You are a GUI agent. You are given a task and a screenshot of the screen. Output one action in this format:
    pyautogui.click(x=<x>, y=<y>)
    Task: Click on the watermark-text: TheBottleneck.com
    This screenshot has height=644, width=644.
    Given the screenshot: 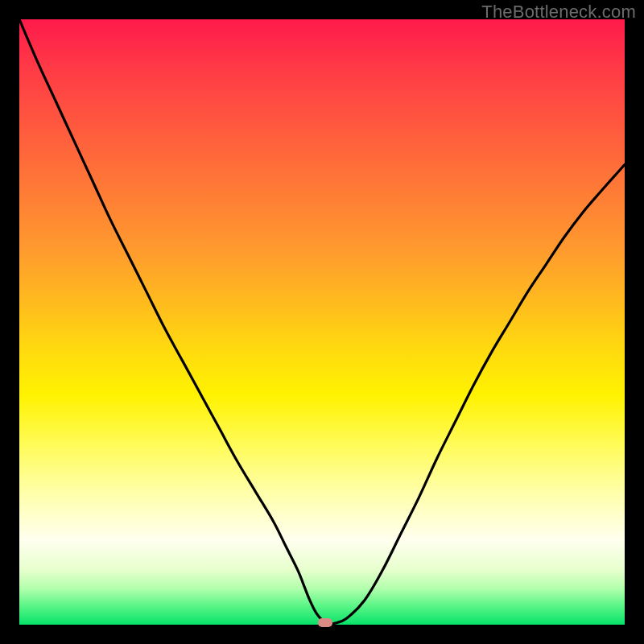 What is the action you would take?
    pyautogui.click(x=559, y=12)
    